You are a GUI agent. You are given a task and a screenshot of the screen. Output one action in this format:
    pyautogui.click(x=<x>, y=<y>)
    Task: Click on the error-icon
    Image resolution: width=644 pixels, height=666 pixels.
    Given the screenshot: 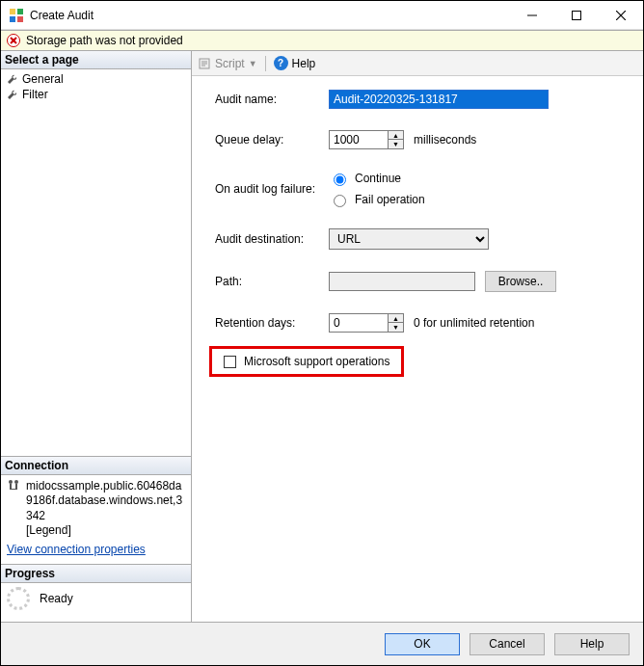 What is the action you would take?
    pyautogui.click(x=13, y=40)
    